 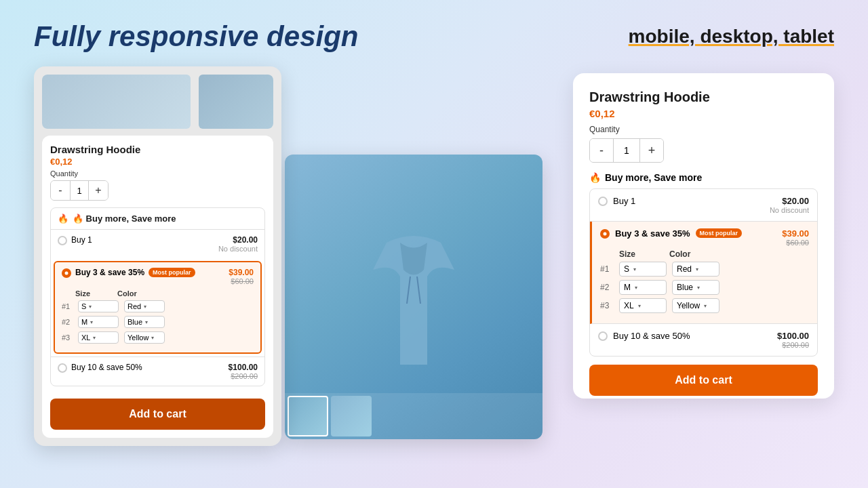 I want to click on mobile-option-buy3: Buy 3 & save 35% Most popular $39.00 $60…, so click(x=157, y=308).